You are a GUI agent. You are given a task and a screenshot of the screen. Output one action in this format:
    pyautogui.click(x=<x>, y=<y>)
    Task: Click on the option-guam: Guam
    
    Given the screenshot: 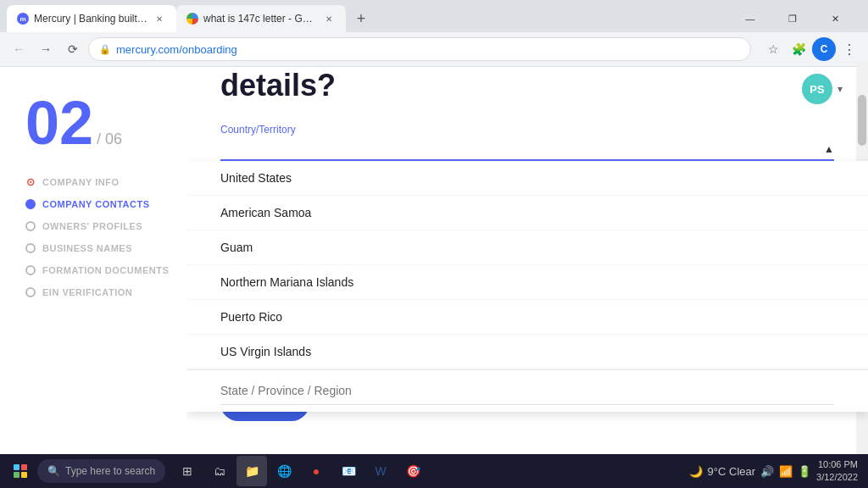 What is the action you would take?
    pyautogui.click(x=527, y=247)
    